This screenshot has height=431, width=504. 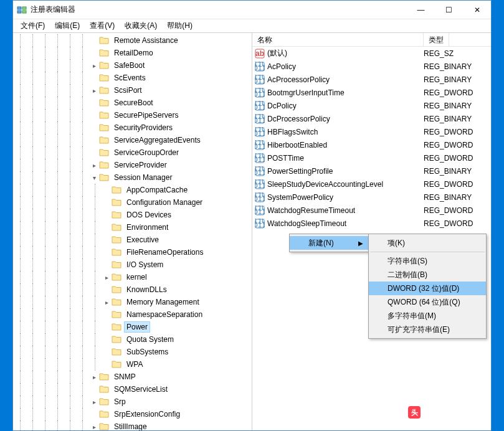 What do you see at coordinates (427, 261) in the screenshot?
I see `ctx-item: 字符串值(S)` at bounding box center [427, 261].